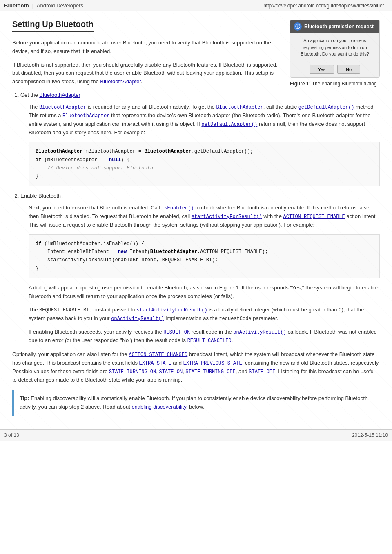  What do you see at coordinates (301, 84) in the screenshot?
I see `figure-caption-bold: Figure 1:` at bounding box center [301, 84].